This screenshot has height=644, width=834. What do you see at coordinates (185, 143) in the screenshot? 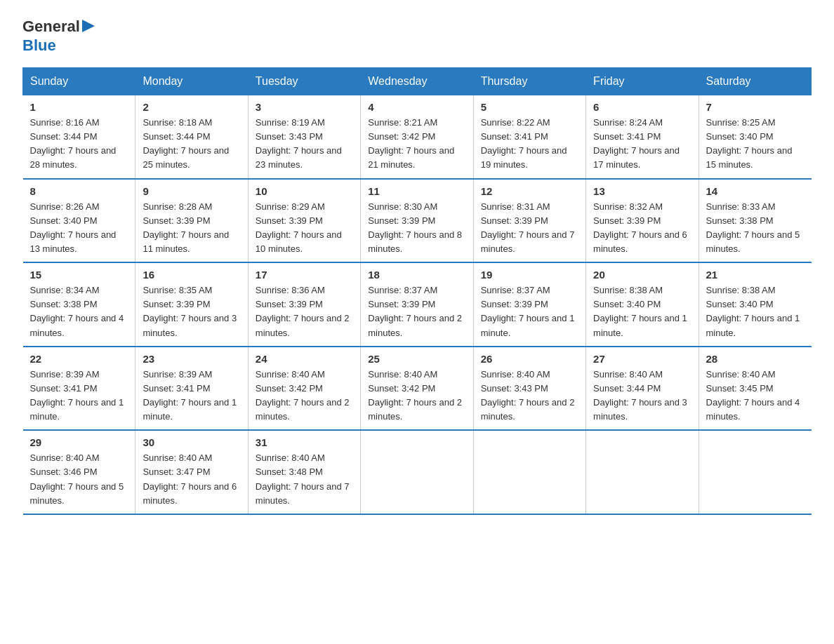
I see `day-info: Sunrise: 8:18 AMSunset: 3:44 PMDaylight:…` at bounding box center [185, 143].